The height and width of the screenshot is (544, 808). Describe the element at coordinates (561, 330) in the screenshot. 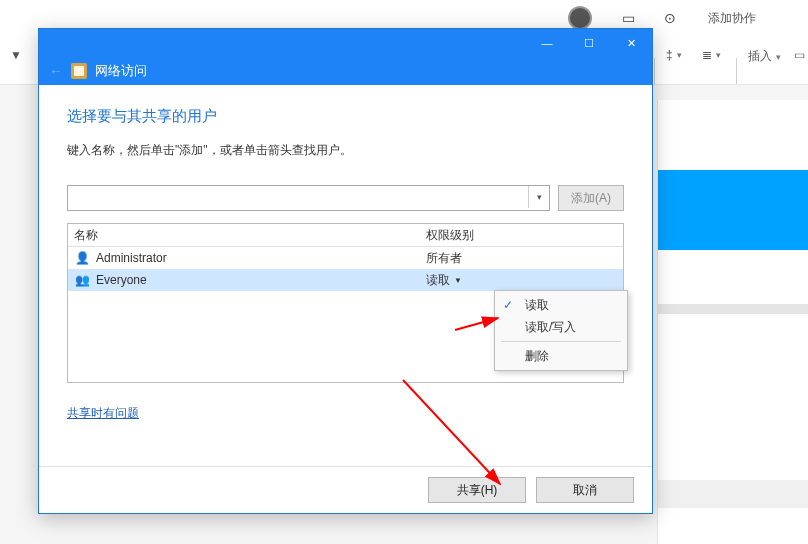

I see `permission-menu: ✓ 读取 读取/写入 删除` at that location.